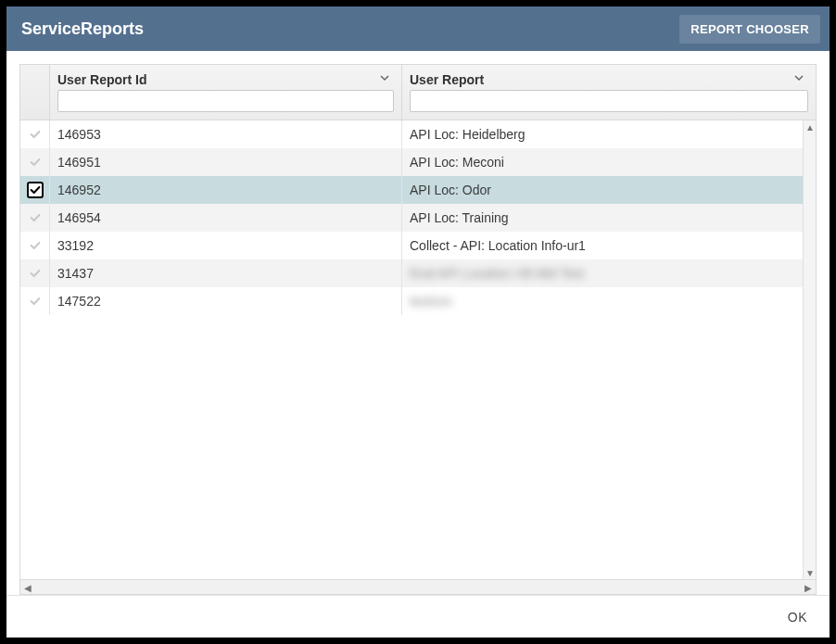 Image resolution: width=836 pixels, height=644 pixels. I want to click on cell-user-report: Eval API Location VB Mid Test, so click(609, 273).